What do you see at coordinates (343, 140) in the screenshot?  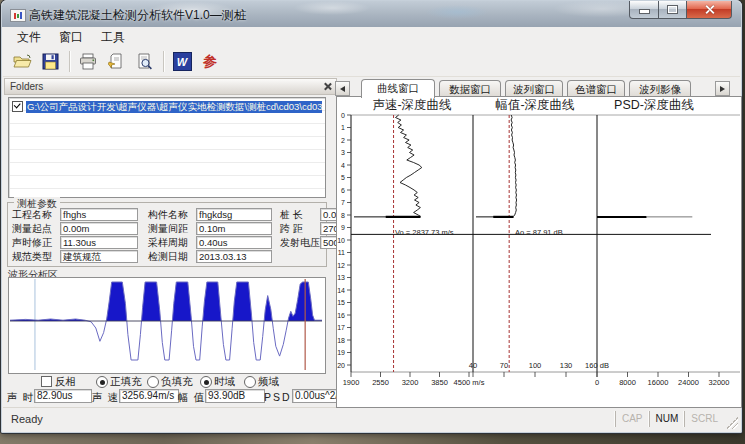 I see `svg-text: 2` at bounding box center [343, 140].